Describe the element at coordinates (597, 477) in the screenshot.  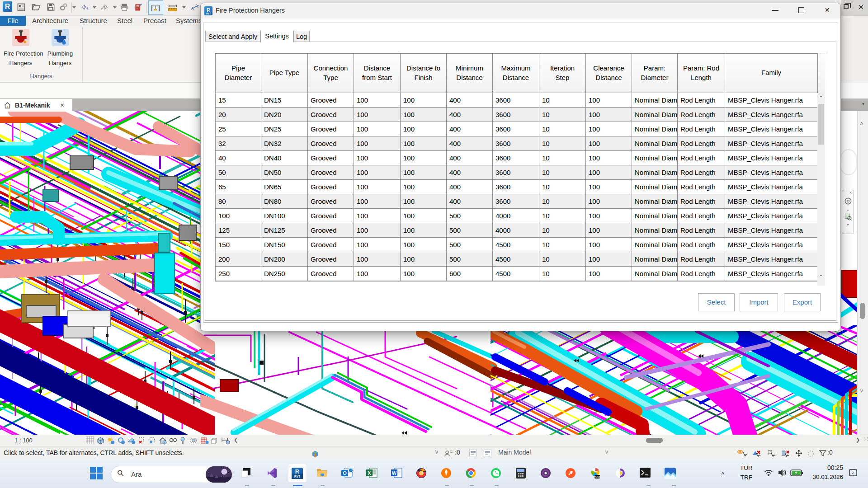
I see `svg-text: M365` at that location.